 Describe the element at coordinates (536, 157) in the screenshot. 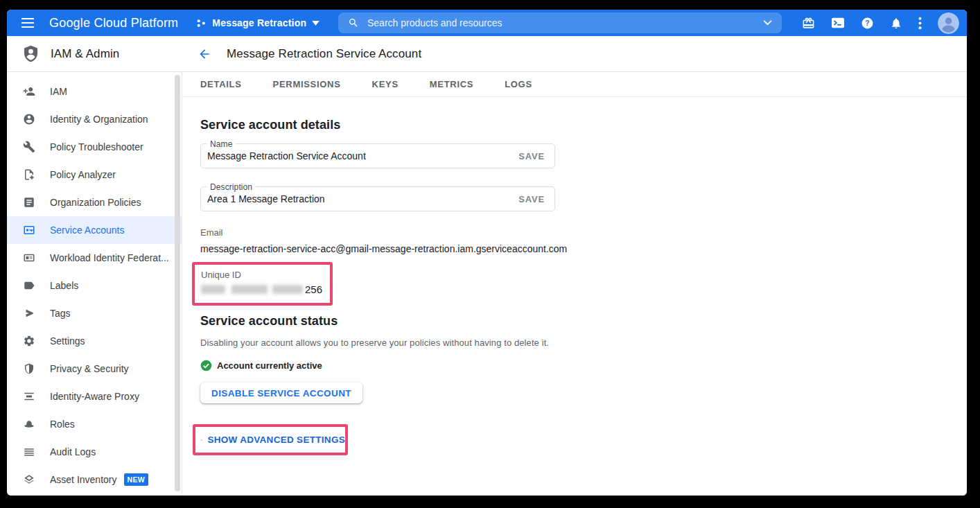

I see `name-save-button: SAVE` at that location.